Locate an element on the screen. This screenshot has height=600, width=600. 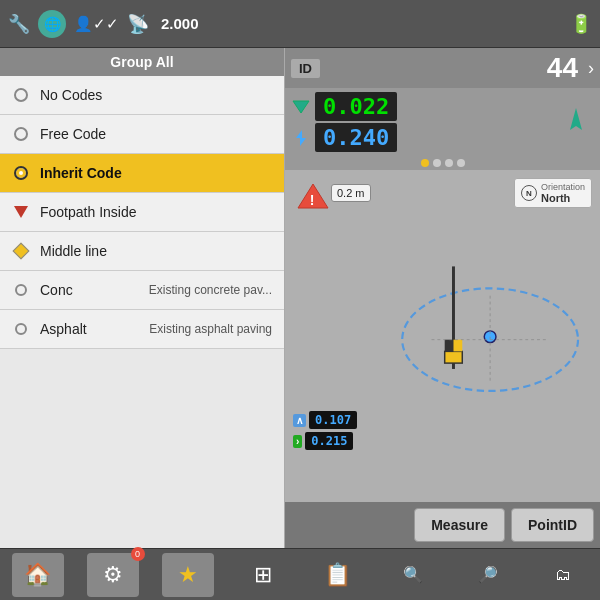
document-icon: 📋 is located at coordinates (338, 575).